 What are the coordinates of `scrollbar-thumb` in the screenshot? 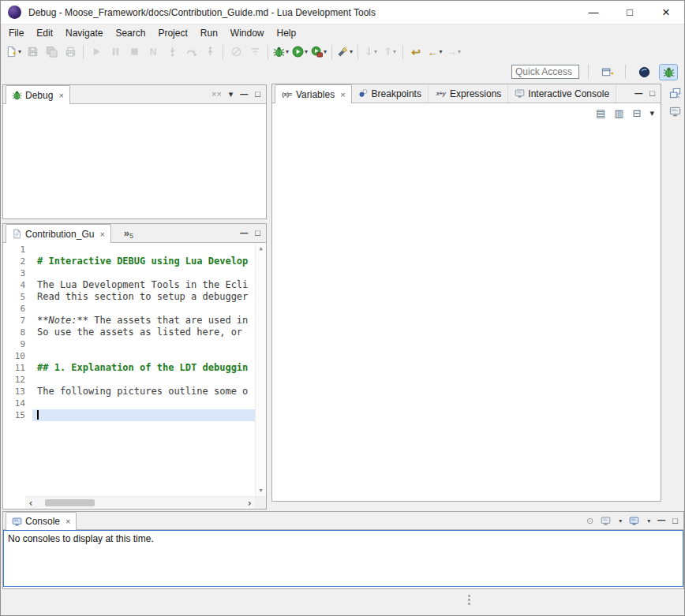 It's located at (69, 503).